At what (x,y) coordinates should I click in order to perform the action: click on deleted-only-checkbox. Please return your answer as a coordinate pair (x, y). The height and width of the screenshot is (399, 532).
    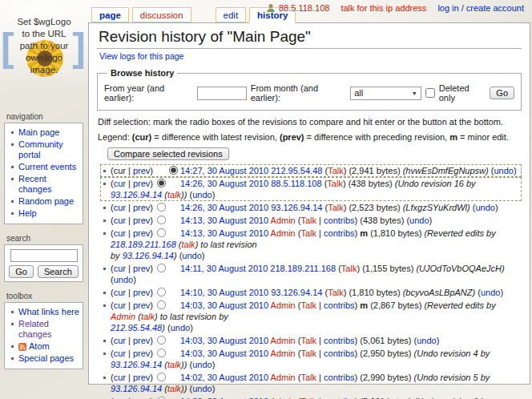
    Looking at the image, I should click on (430, 93).